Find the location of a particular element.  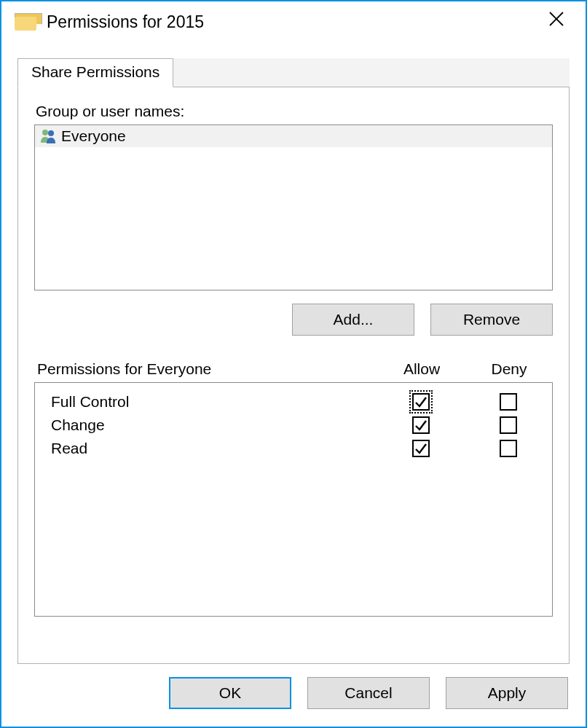

permission-name: Read is located at coordinates (206, 448).